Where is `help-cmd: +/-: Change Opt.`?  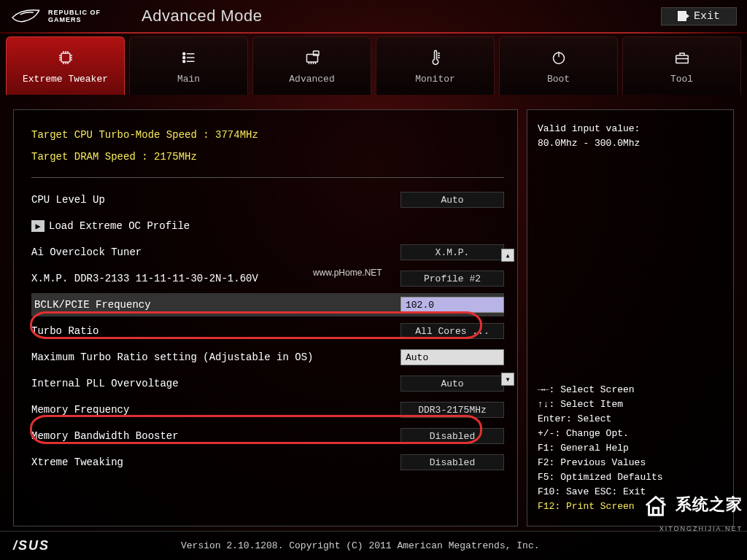 help-cmd: +/-: Change Opt. is located at coordinates (630, 434).